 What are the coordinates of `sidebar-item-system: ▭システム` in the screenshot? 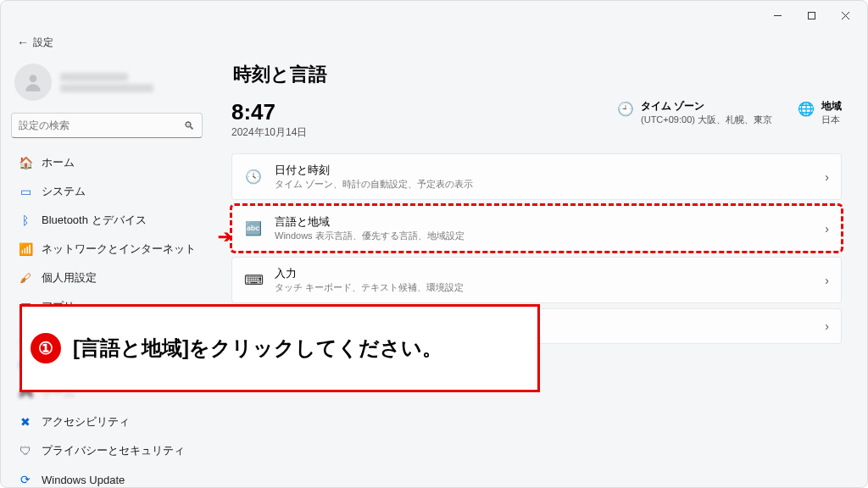 It's located at (107, 191).